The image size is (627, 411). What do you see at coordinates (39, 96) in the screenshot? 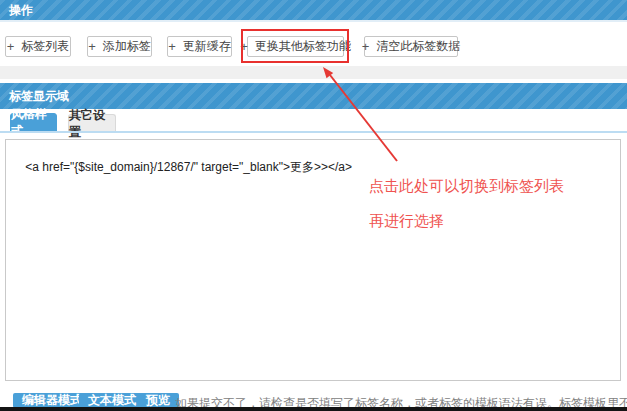
I see `display-area-title: 标签显示域` at bounding box center [39, 96].